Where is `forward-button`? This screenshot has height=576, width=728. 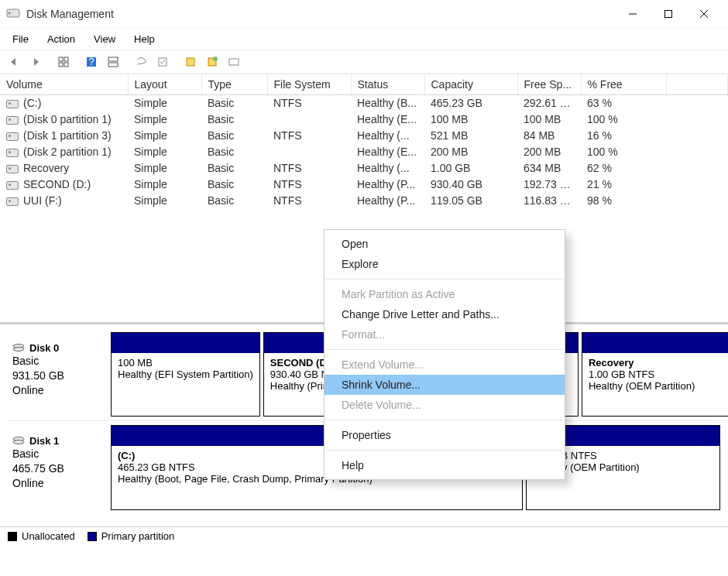
forward-button is located at coordinates (36, 62).